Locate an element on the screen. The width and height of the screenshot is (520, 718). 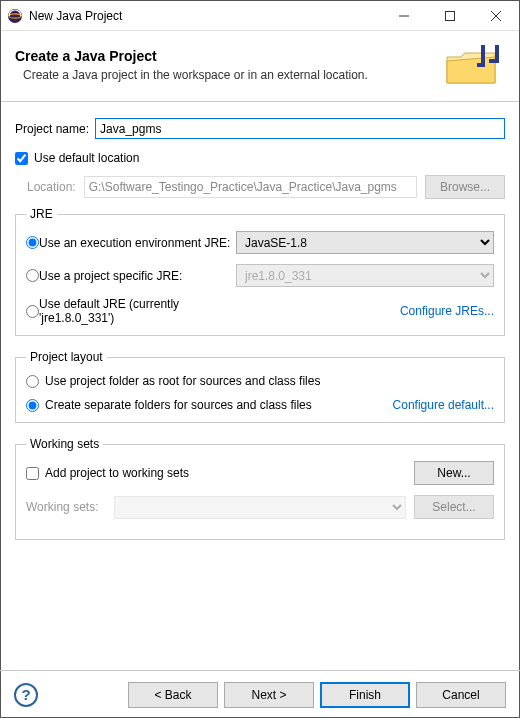
browse-button: Browse... is located at coordinates (465, 187).